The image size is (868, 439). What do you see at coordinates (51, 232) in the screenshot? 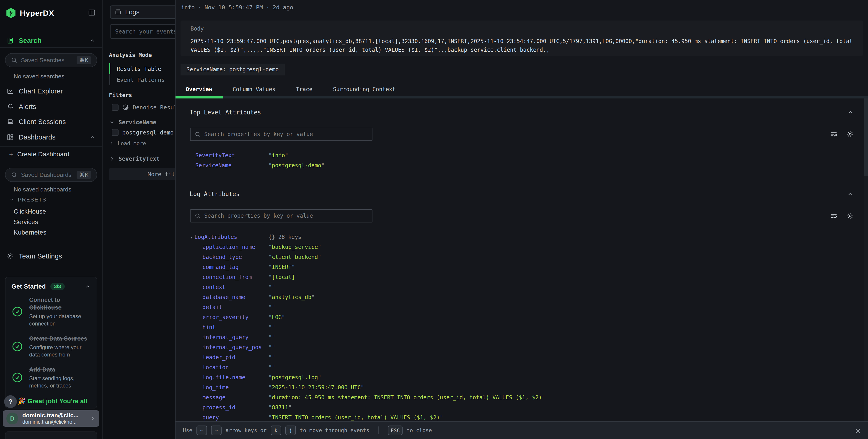
I see `sidebar-preset-item: Kubernetes` at bounding box center [51, 232].